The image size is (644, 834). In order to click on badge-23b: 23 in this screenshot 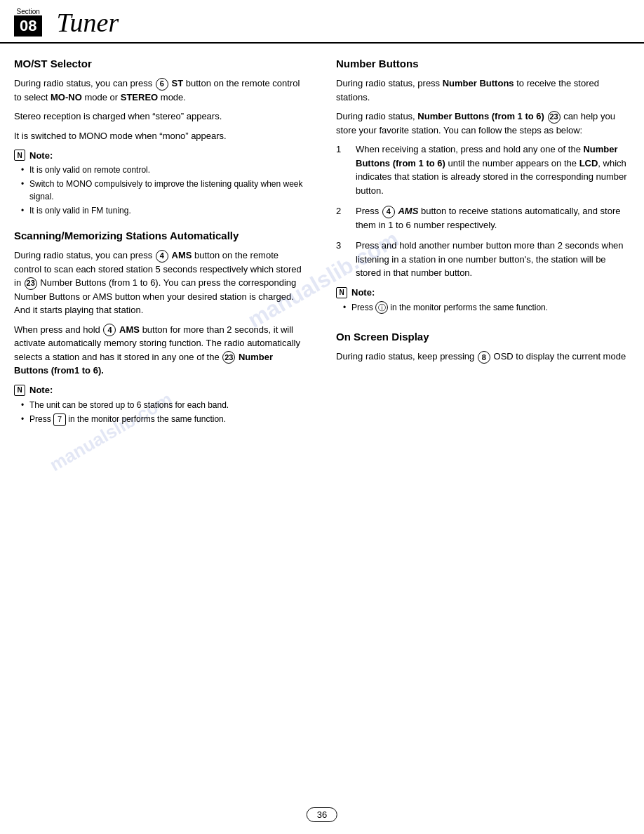, I will do `click(229, 357)`.